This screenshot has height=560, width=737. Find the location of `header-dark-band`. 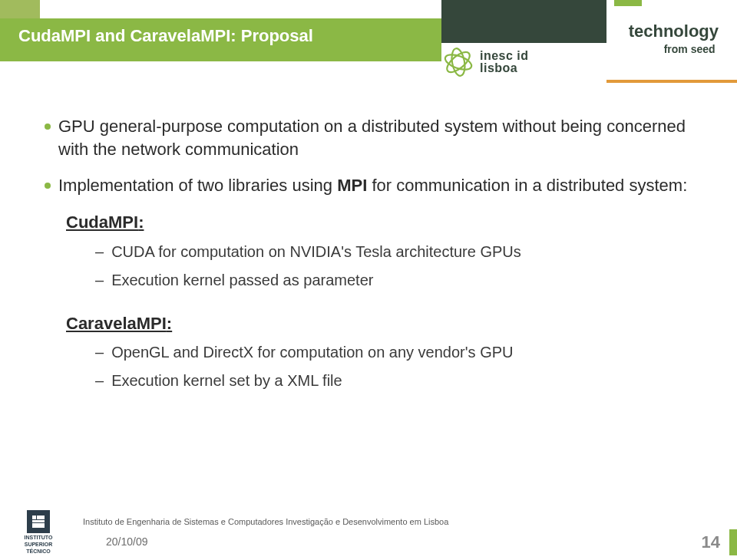

header-dark-band is located at coordinates (524, 21).